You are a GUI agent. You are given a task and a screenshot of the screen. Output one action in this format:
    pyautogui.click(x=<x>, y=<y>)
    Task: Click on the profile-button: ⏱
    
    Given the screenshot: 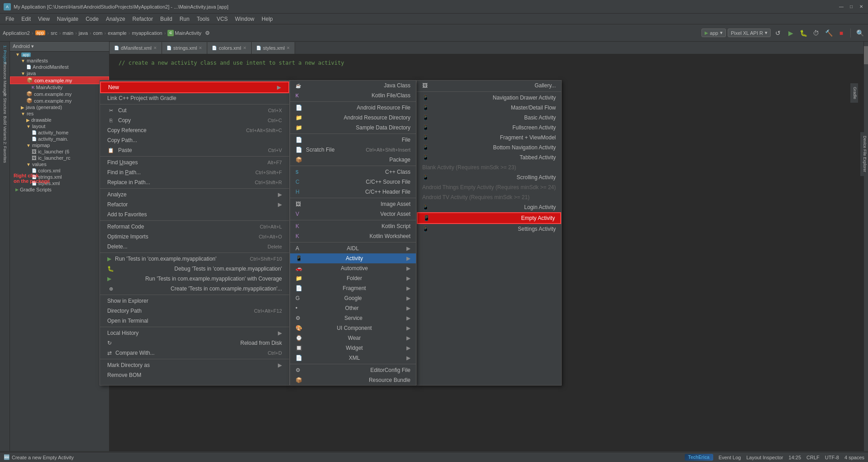 What is the action you would take?
    pyautogui.click(x=816, y=33)
    